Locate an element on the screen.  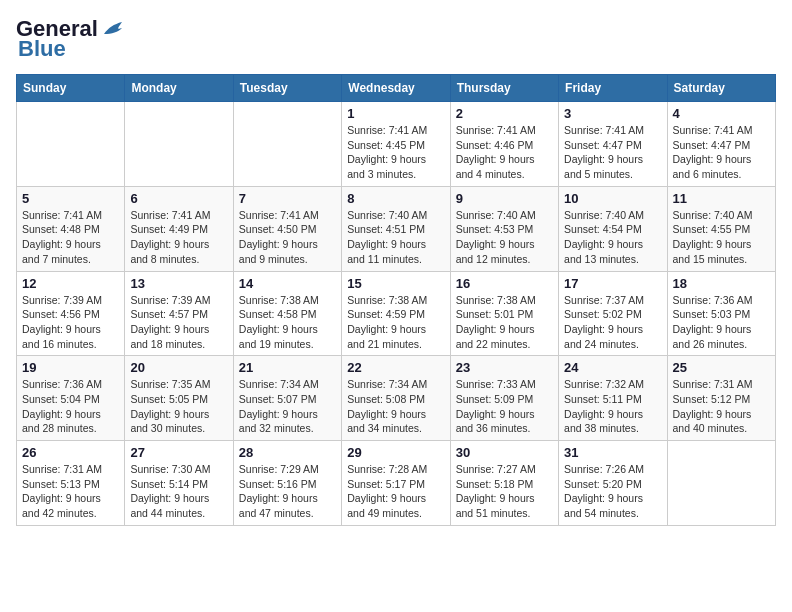
day-info: Sunrise: 7:39 AM Sunset: 4:56 PM Dayligh… is located at coordinates (70, 322).